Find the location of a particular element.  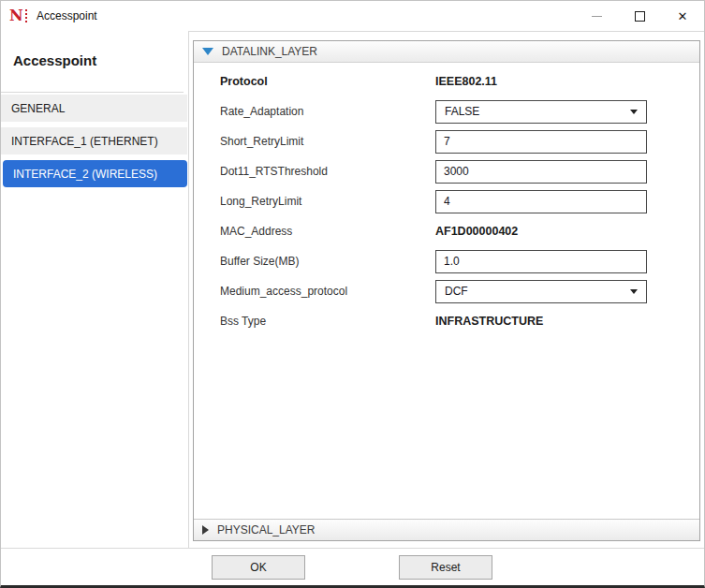

field-row-protocol: ProtocolIEEE802.11 is located at coordinates (447, 81).